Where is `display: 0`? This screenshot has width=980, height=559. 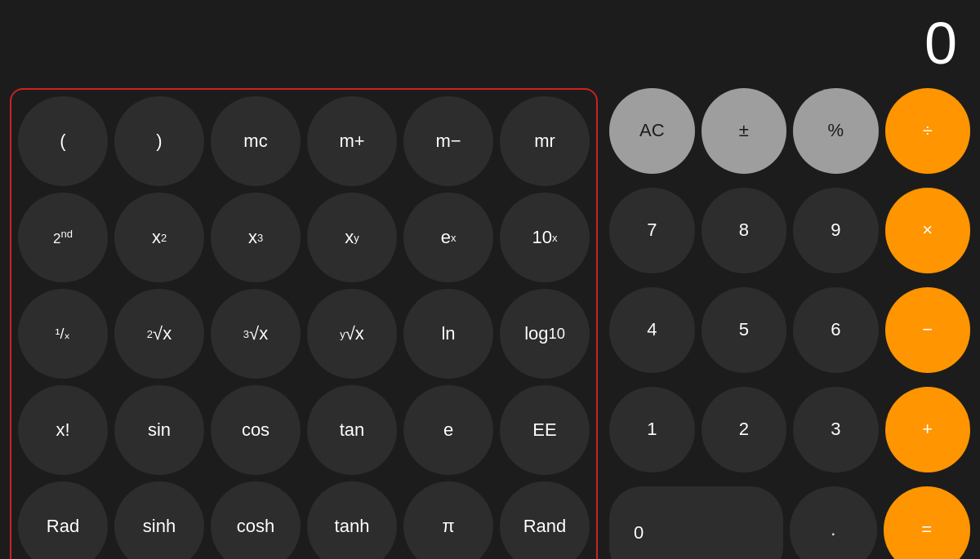
display: 0 is located at coordinates (490, 41).